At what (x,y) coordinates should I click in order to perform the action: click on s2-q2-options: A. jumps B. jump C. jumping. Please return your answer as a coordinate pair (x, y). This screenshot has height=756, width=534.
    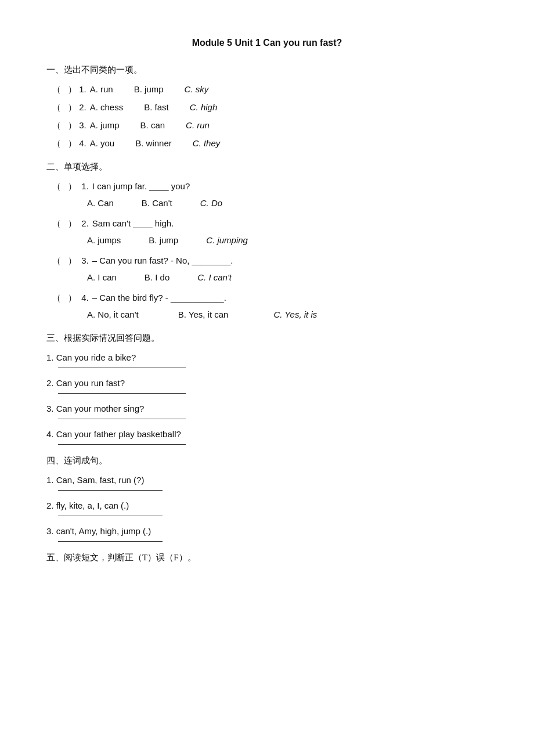
    Looking at the image, I should click on (267, 240).